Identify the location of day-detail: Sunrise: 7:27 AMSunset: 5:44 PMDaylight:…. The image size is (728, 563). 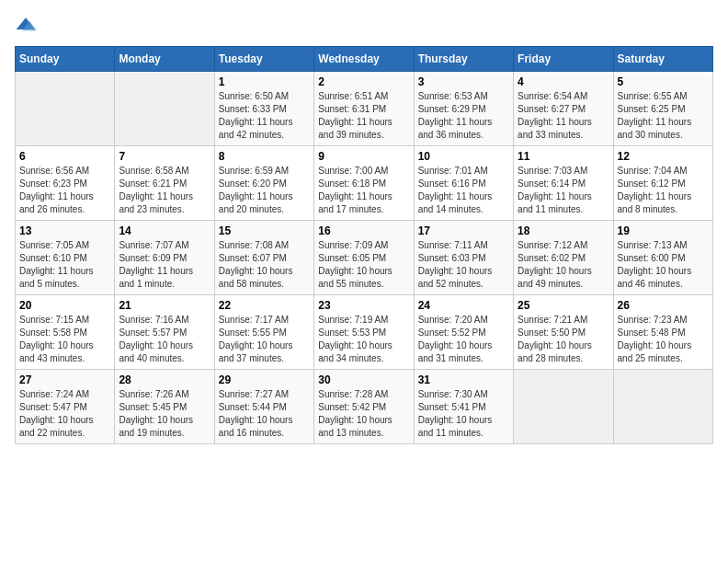
(256, 414).